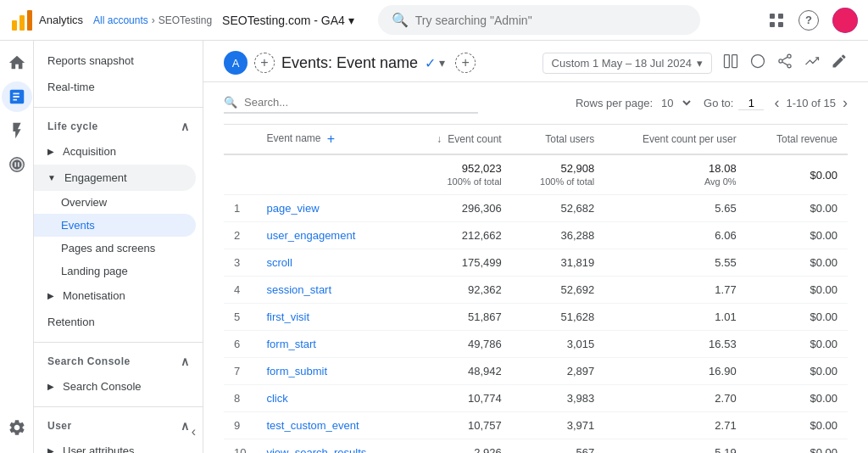  Describe the element at coordinates (115, 322) in the screenshot. I see `sidebar-item-retention: Retention` at that location.